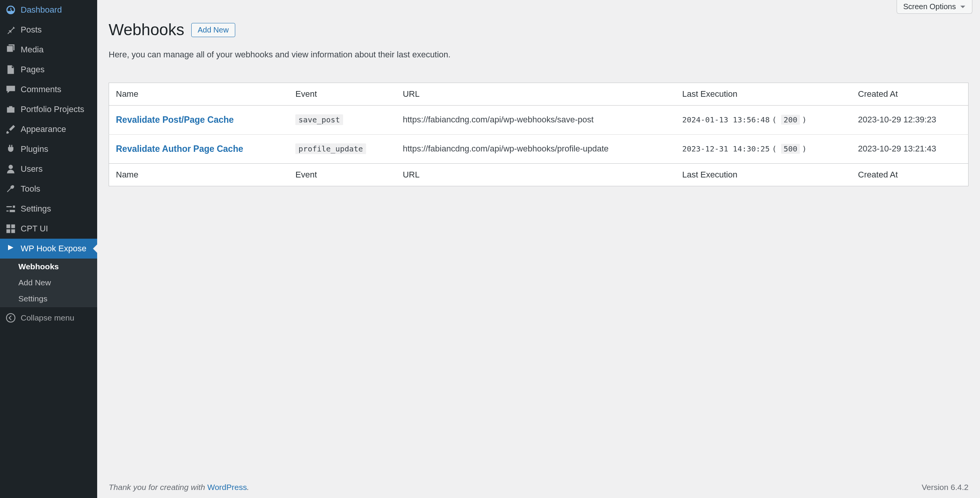  I want to click on sidebar-item-label: Settings, so click(36, 209).